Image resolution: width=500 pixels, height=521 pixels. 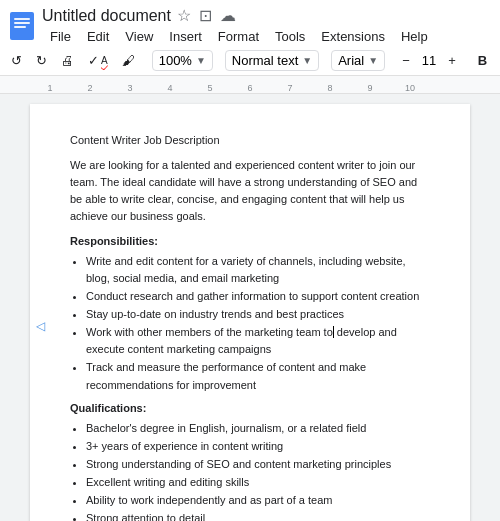 What do you see at coordinates (482, 60) in the screenshot?
I see `bold-icon: B` at bounding box center [482, 60].